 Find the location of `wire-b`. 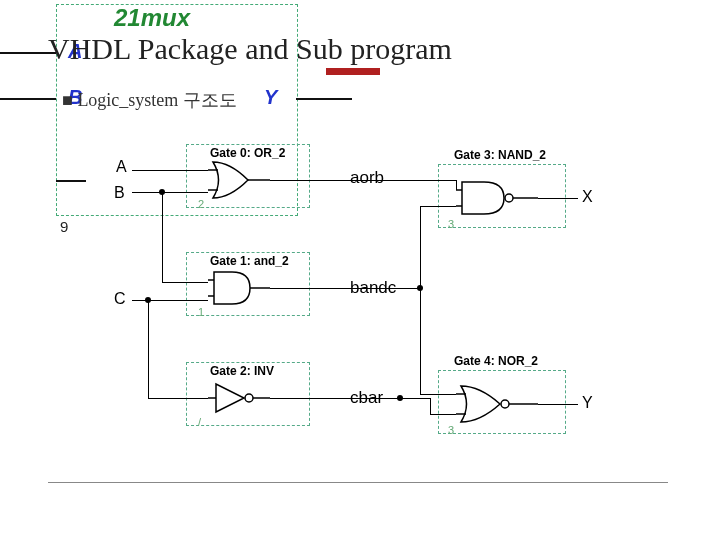

wire-b is located at coordinates (170, 192).